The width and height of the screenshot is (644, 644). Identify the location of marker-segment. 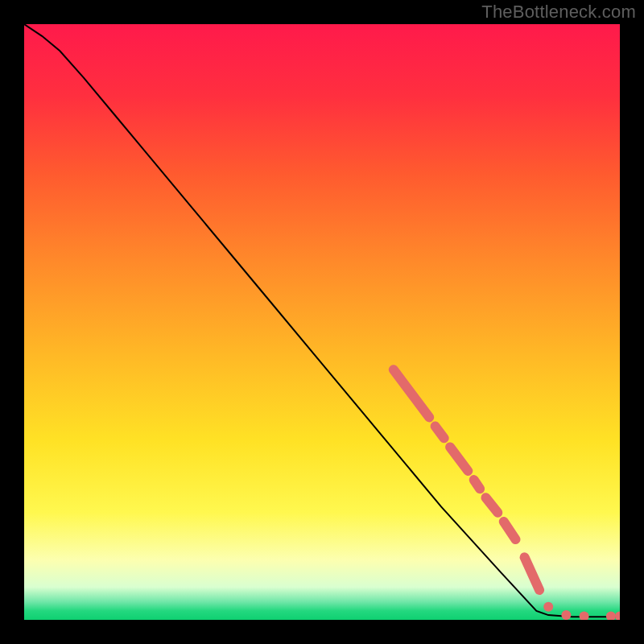
(477, 485).